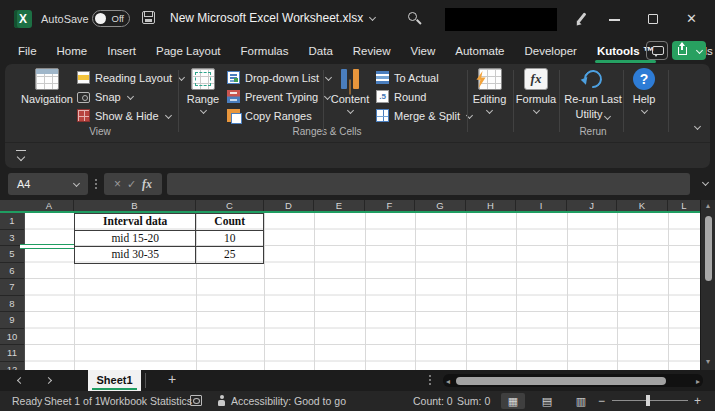  What do you see at coordinates (147, 184) in the screenshot?
I see `insert-function-icon: fx` at bounding box center [147, 184].